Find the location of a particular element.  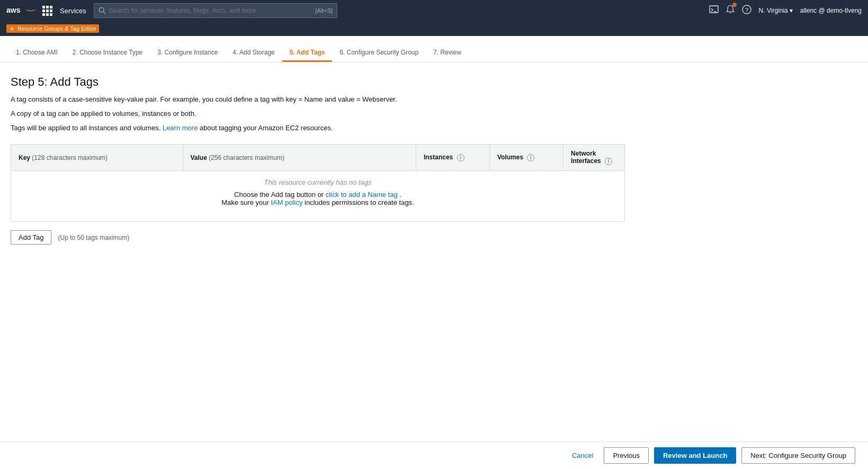

step-configure-instance: 3. Configure Instance is located at coordinates (187, 55).